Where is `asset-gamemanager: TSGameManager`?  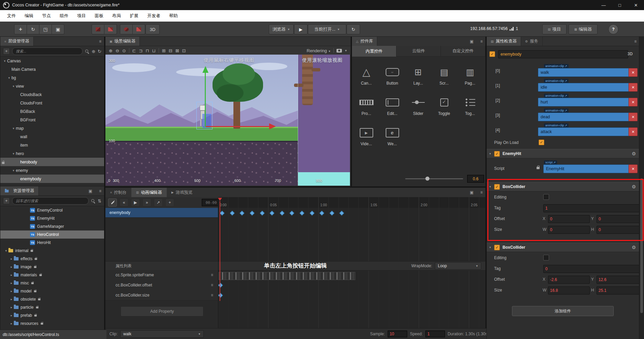
asset-gamemanager: TSGameManager is located at coordinates (52, 226).